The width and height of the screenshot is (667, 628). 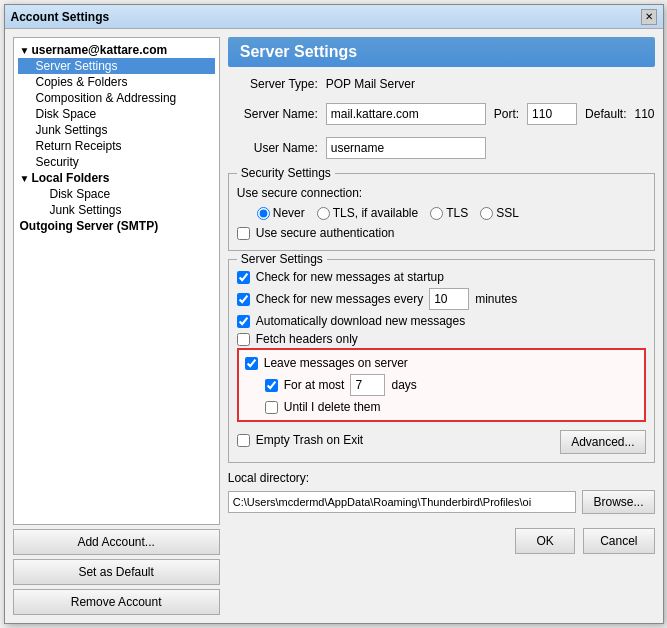 I want to click on radio-tls-available: TLS, if available, so click(x=368, y=213).